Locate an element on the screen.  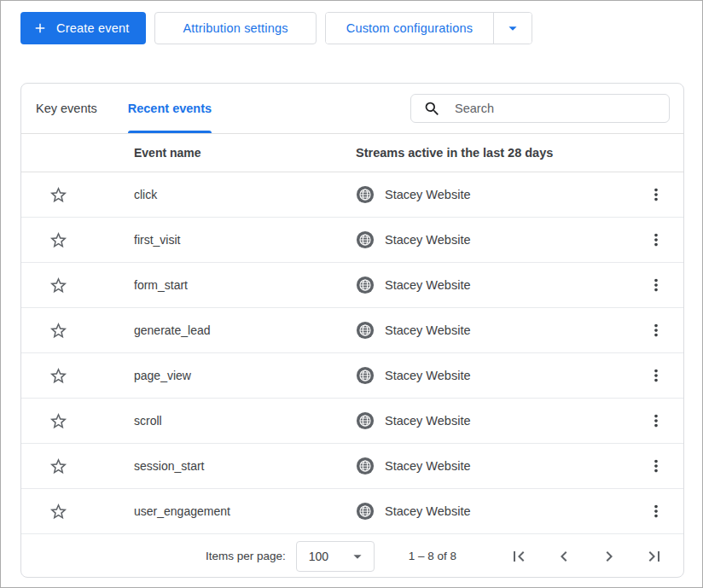
table-row: scroll Stacey Website is located at coordinates (352, 422).